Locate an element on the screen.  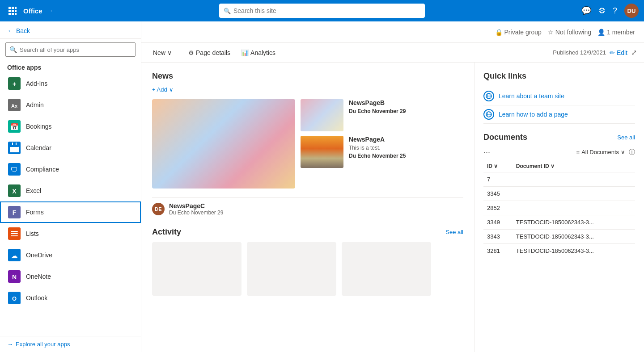
newspageb-author: Du Echo is located at coordinates (360, 111).